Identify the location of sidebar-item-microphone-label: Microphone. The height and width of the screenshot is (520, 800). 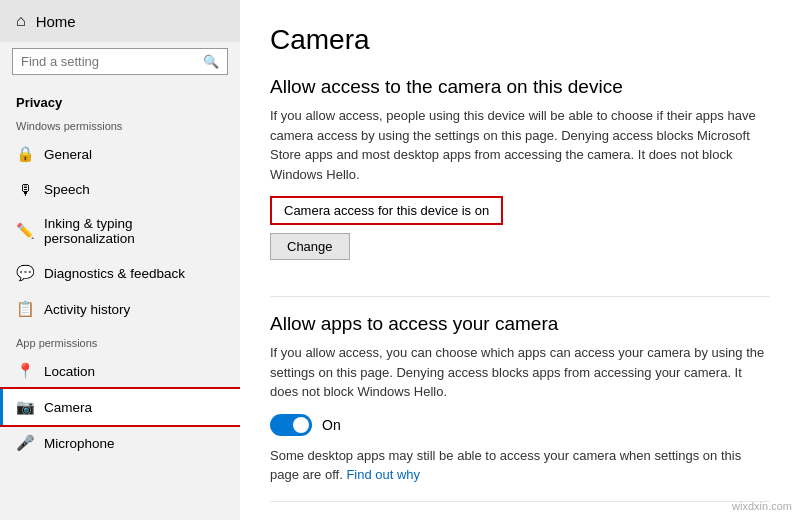
(80, 444).